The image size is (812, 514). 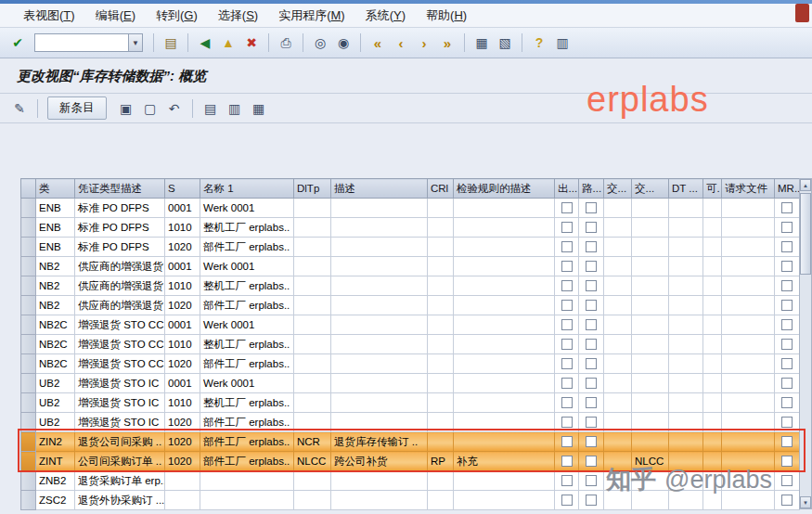 I want to click on cell-type: ENB, so click(x=56, y=247).